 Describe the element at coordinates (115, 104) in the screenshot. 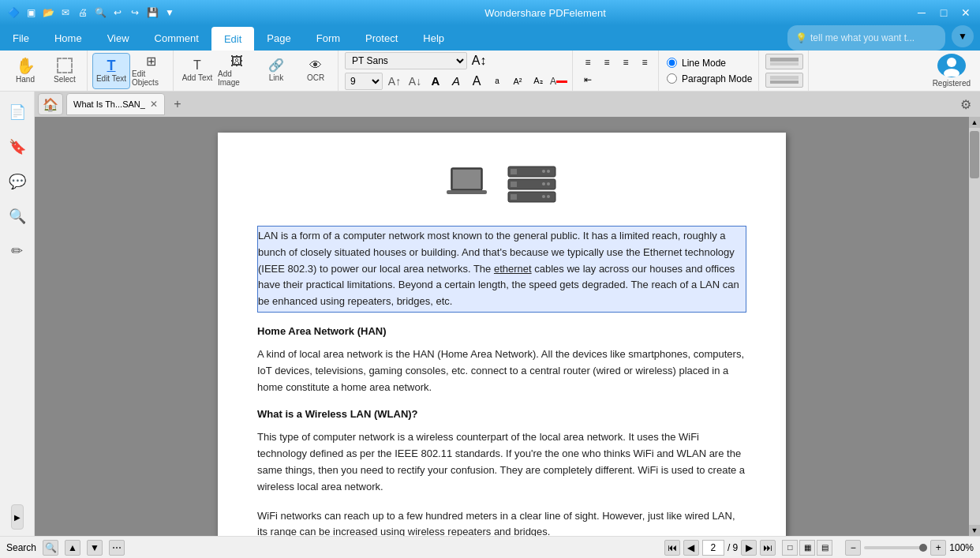

I see `document-tab: What Is Th...SAN_ ✕` at that location.